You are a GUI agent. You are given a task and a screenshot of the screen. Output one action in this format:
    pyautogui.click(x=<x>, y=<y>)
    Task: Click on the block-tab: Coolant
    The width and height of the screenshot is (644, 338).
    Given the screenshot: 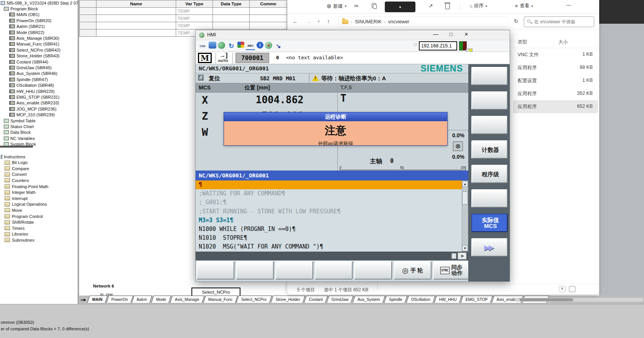 What is the action you would take?
    pyautogui.click(x=316, y=299)
    